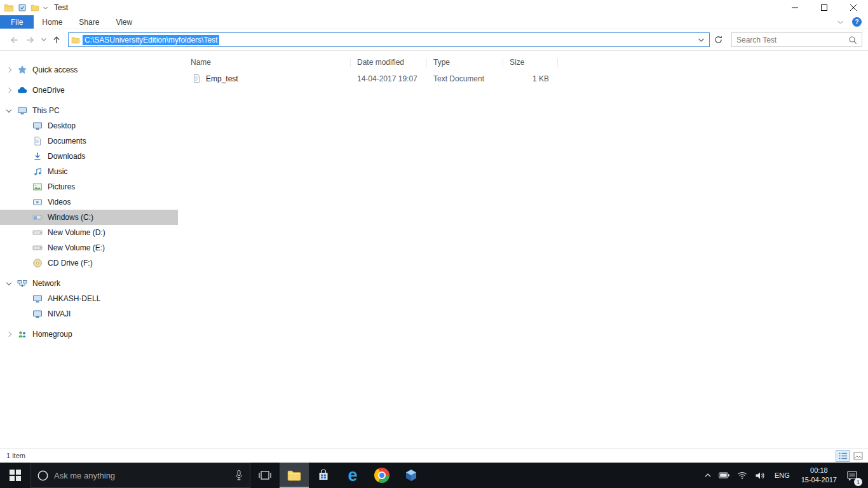 This screenshot has width=868, height=488. What do you see at coordinates (89, 141) in the screenshot?
I see `sidebar-item-documents: Documents` at bounding box center [89, 141].